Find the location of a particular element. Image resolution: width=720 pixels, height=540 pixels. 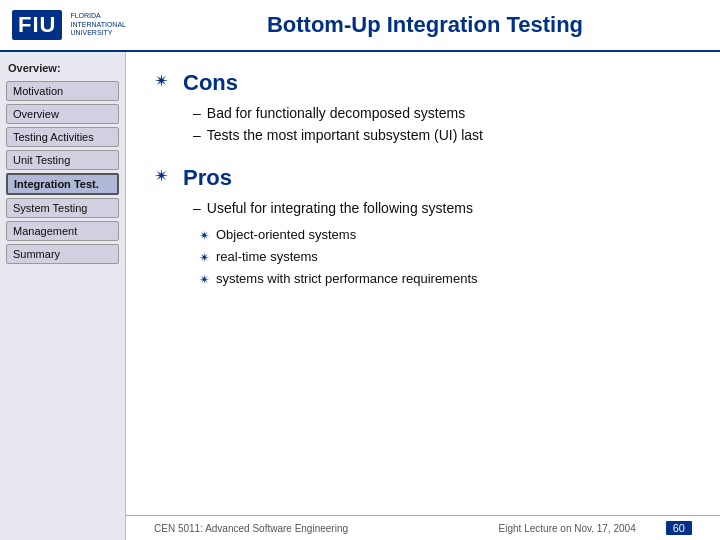

cons-section: ✴ Cons Bad for functionally decomposed s… is located at coordinates (423, 108).